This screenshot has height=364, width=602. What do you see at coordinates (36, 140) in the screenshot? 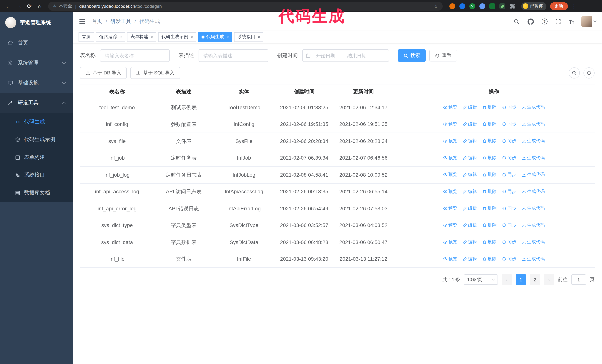
I see `sidebar-subitem-codegen-example: 代码生成示例` at bounding box center [36, 140].